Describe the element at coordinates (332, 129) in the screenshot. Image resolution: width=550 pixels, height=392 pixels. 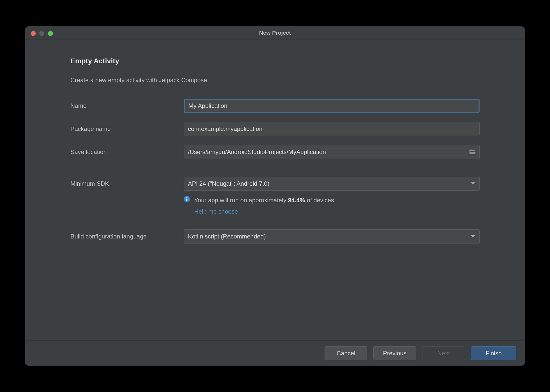
I see `package-name-input` at that location.